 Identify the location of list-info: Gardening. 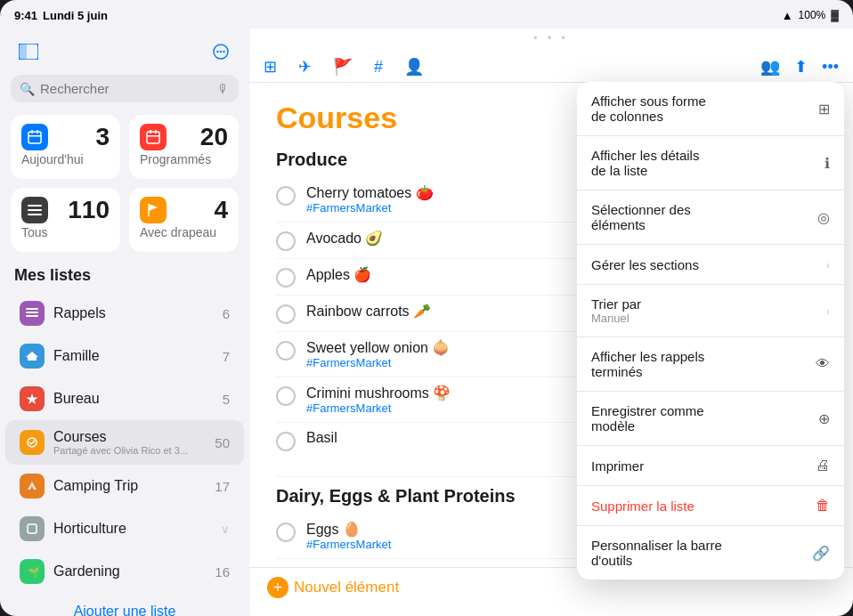
(130, 571).